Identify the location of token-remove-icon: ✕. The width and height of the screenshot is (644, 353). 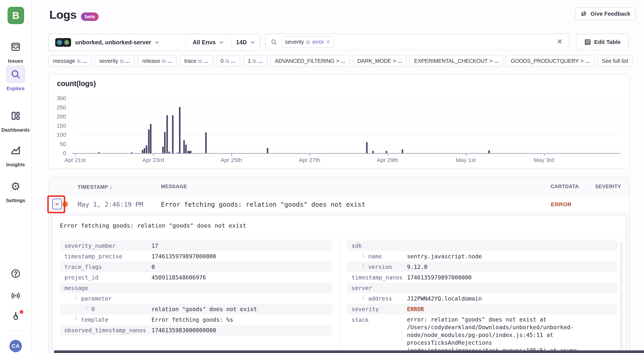
(328, 42).